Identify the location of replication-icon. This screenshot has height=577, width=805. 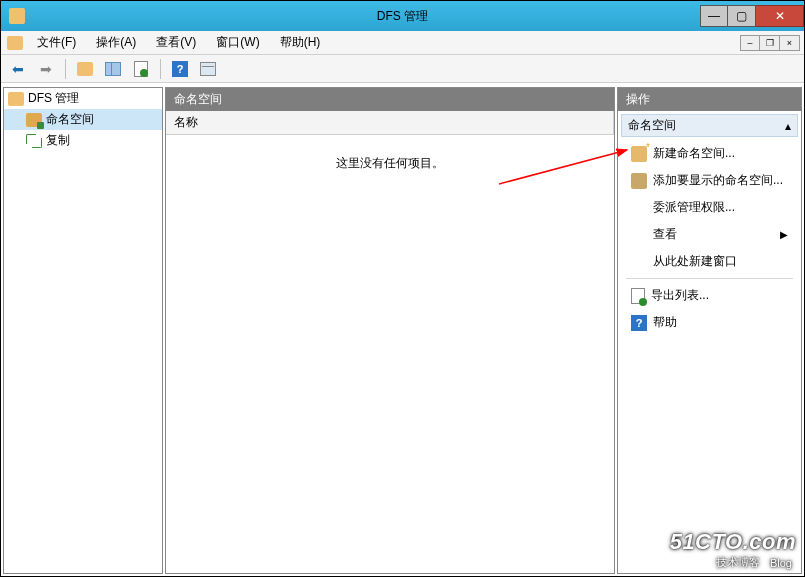
(34, 141).